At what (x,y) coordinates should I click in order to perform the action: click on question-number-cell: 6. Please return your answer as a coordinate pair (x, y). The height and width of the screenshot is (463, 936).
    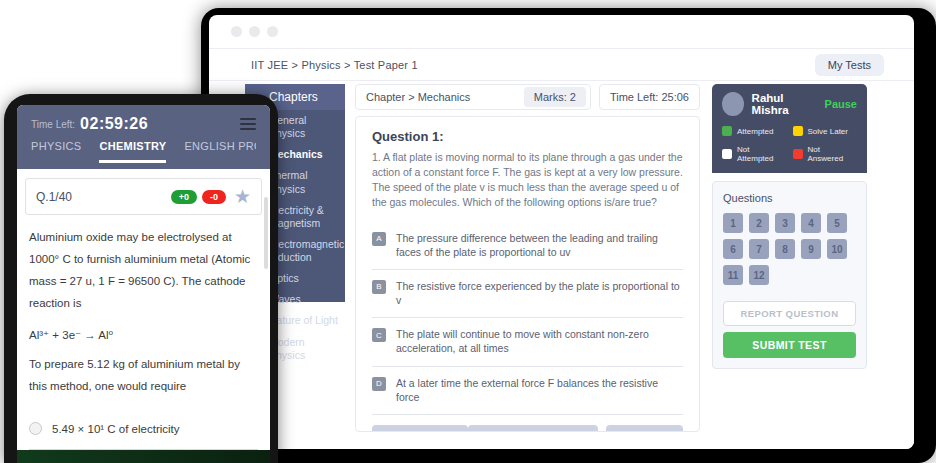
    Looking at the image, I should click on (733, 249).